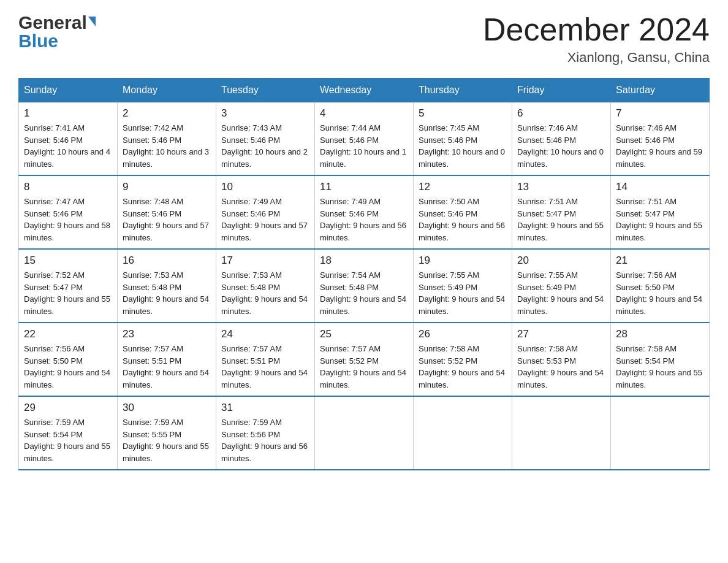 This screenshot has width=728, height=563. What do you see at coordinates (364, 286) in the screenshot?
I see `calendar-day-cell: 18 Sunrise: 7:54 AMSunset: 5:48 PMDaylig…` at bounding box center [364, 286].